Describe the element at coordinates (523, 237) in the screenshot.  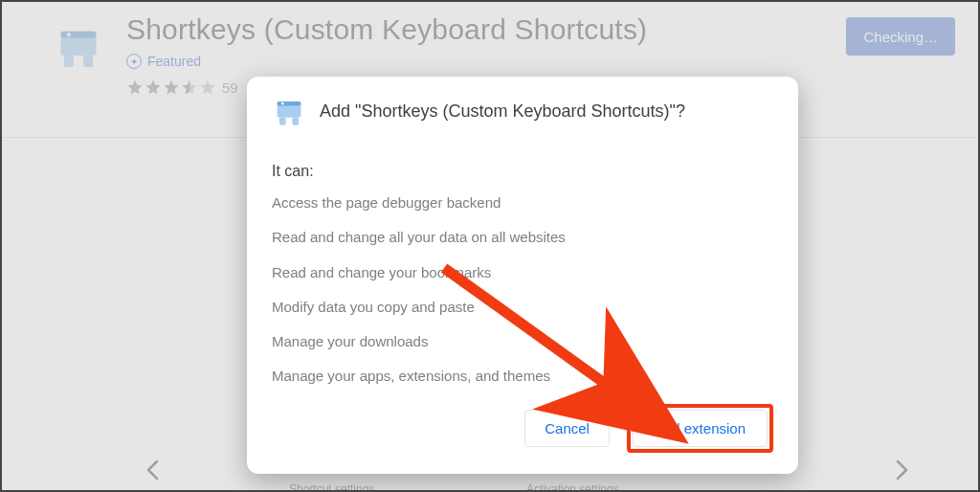
I see `permission-item: Read and change all your data on all web…` at that location.